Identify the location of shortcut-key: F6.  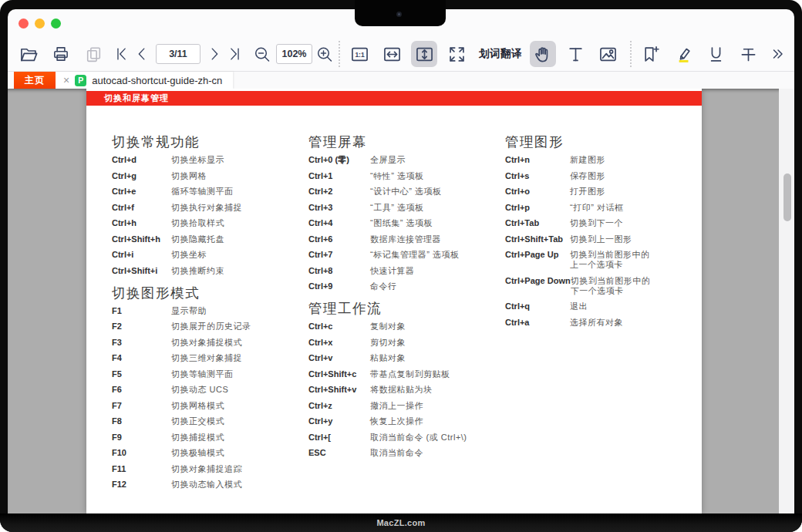
(142, 390).